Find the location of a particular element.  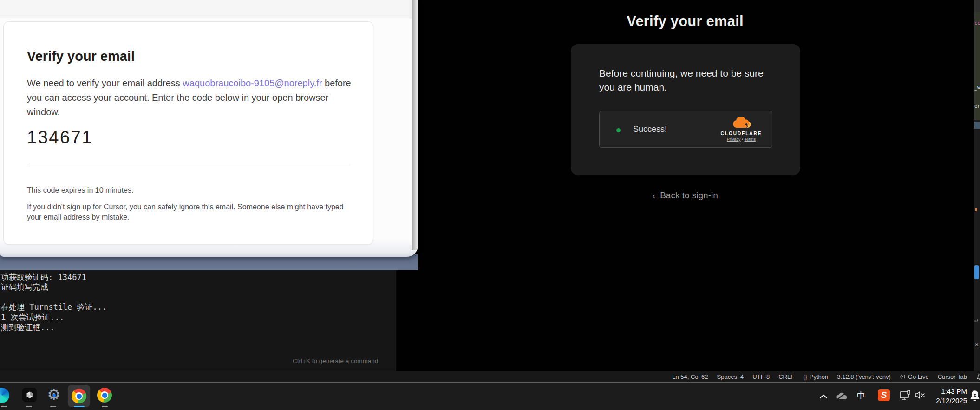

editor-selection-highlight is located at coordinates (977, 125).